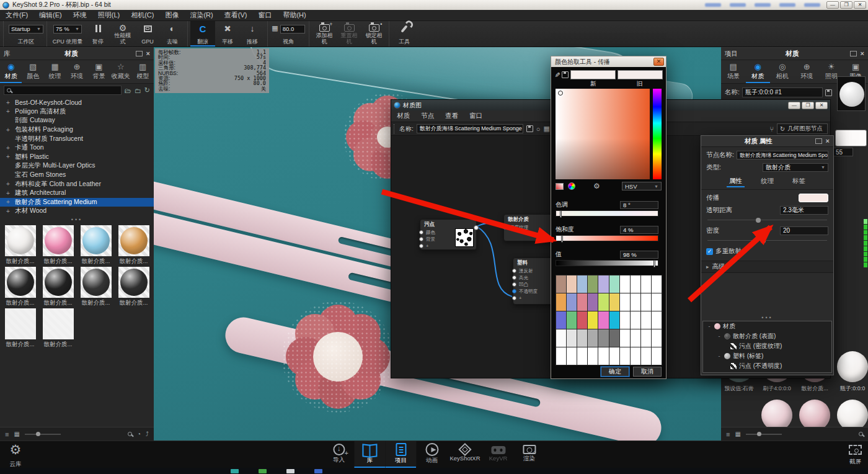 The image size is (868, 474). I want to click on menu-item: 照明(L), so click(109, 15).